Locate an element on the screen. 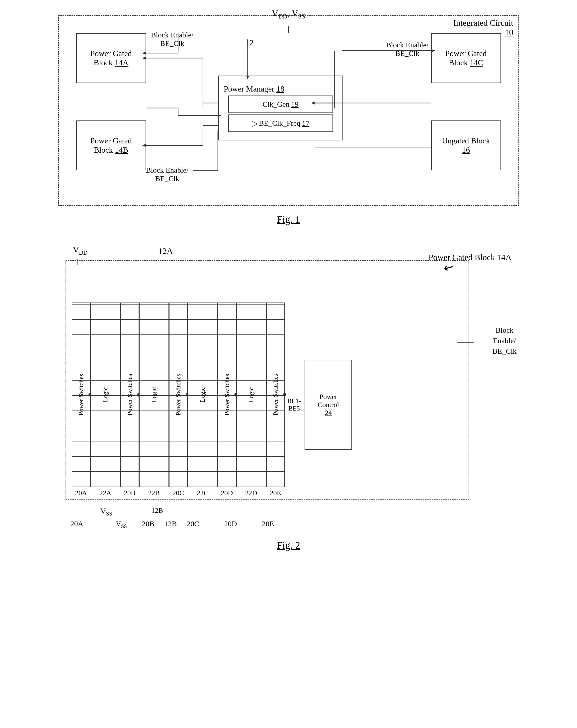 This screenshot has height=728, width=577. block-14c: Power GatedBlock 14C is located at coordinates (466, 58).